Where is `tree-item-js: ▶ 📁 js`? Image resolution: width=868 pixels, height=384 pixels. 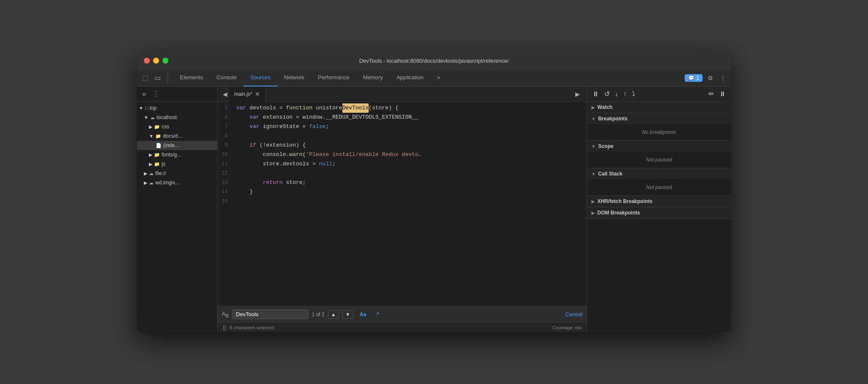 tree-item-js: ▶ 📁 js is located at coordinates (177, 164).